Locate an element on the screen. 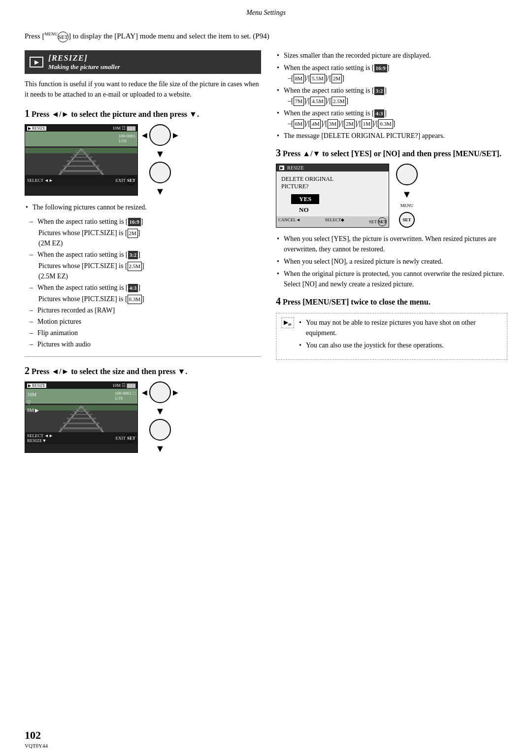  step2-down-arrow2: ▼ is located at coordinates (160, 448).